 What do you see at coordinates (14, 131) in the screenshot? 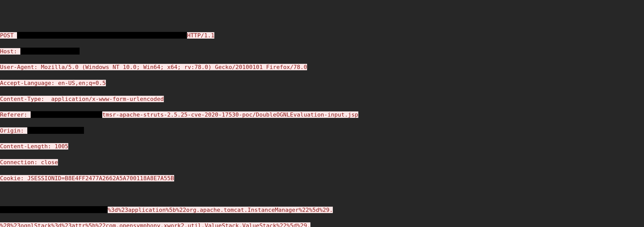
I see `origin-header-label: Origin:` at bounding box center [14, 131].